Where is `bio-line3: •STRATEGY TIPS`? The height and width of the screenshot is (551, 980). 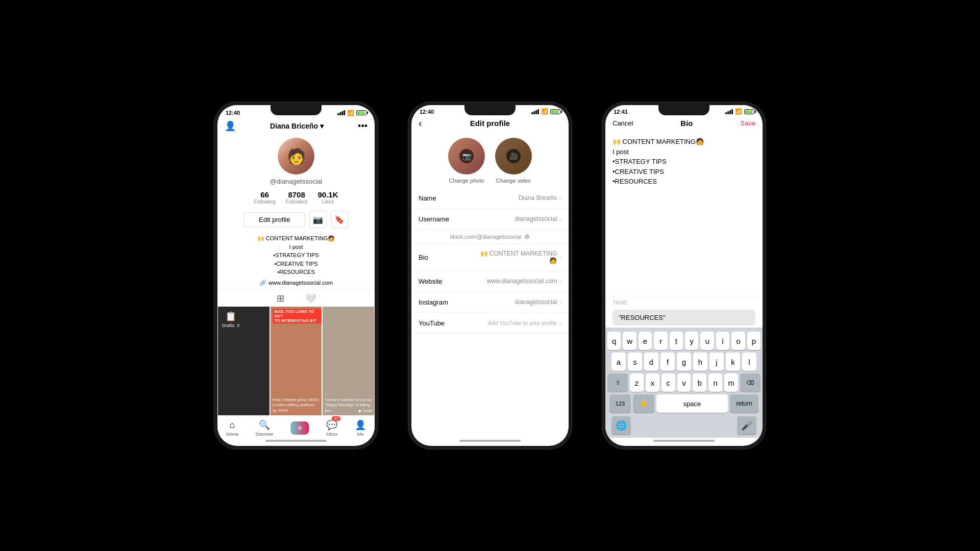
bio-line3: •STRATEGY TIPS is located at coordinates (296, 255).